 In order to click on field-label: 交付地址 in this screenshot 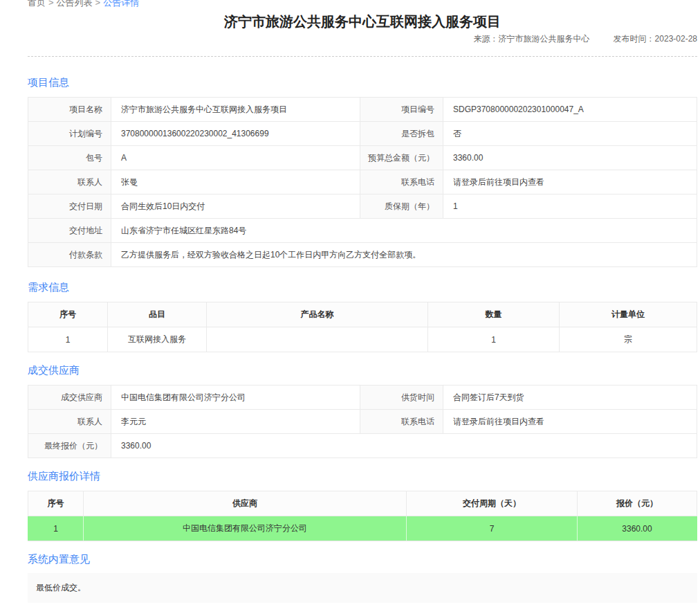, I will do `click(70, 231)`.